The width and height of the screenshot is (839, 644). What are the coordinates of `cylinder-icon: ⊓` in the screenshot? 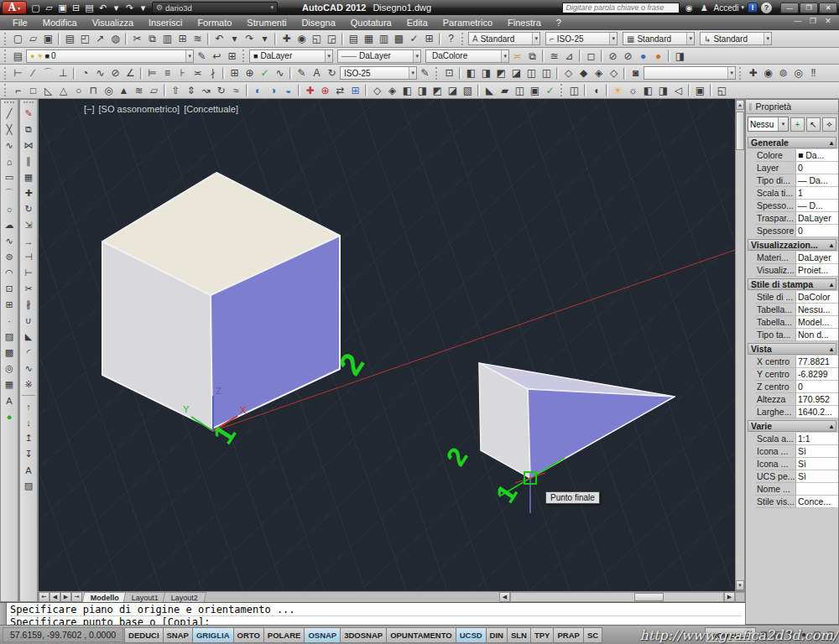 It's located at (94, 91).